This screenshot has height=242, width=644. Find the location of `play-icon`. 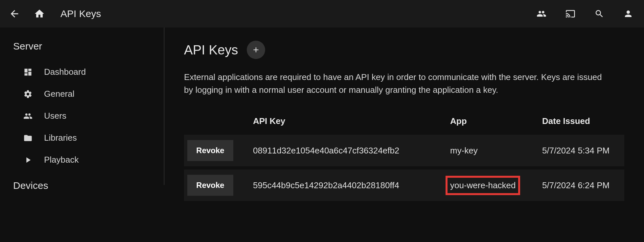

play-icon is located at coordinates (28, 160).